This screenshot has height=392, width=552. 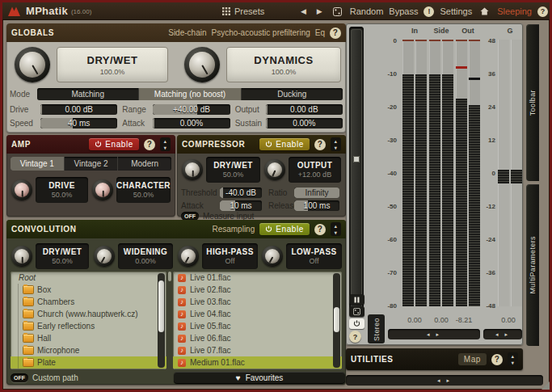 I want to click on settings-button: Settings, so click(x=456, y=11).